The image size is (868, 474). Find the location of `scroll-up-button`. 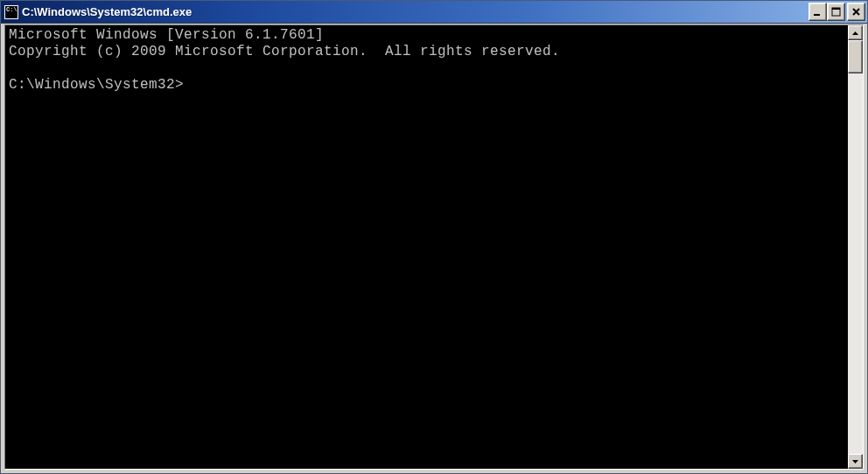

scroll-up-button is located at coordinates (856, 33).